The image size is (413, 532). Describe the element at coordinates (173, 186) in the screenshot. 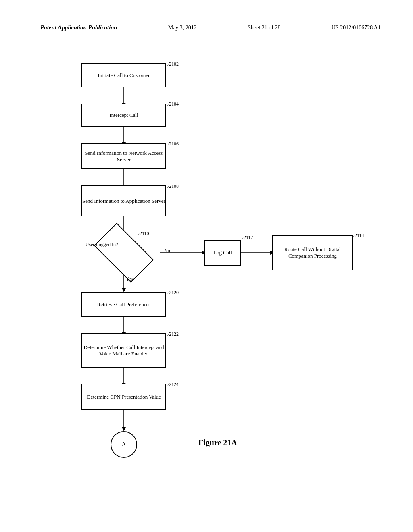

I see `ref-2108: ∕2108` at that location.